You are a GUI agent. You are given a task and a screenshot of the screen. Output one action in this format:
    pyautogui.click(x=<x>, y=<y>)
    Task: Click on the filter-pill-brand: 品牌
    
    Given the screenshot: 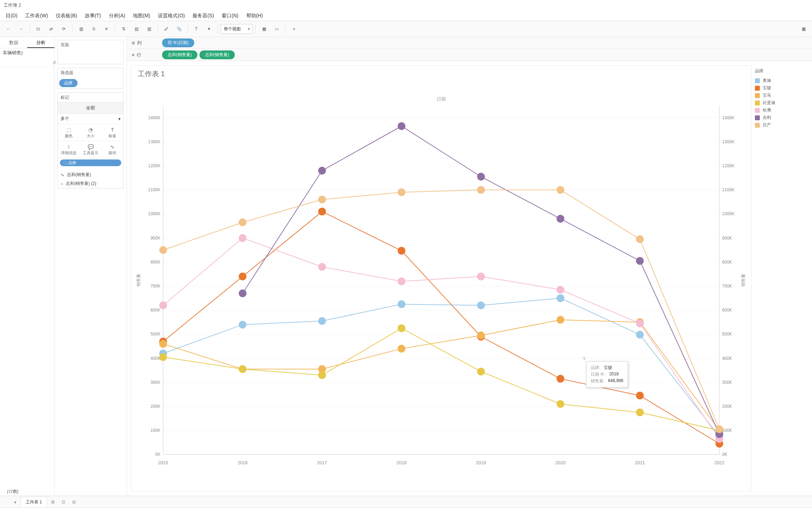 What is the action you would take?
    pyautogui.click(x=68, y=83)
    